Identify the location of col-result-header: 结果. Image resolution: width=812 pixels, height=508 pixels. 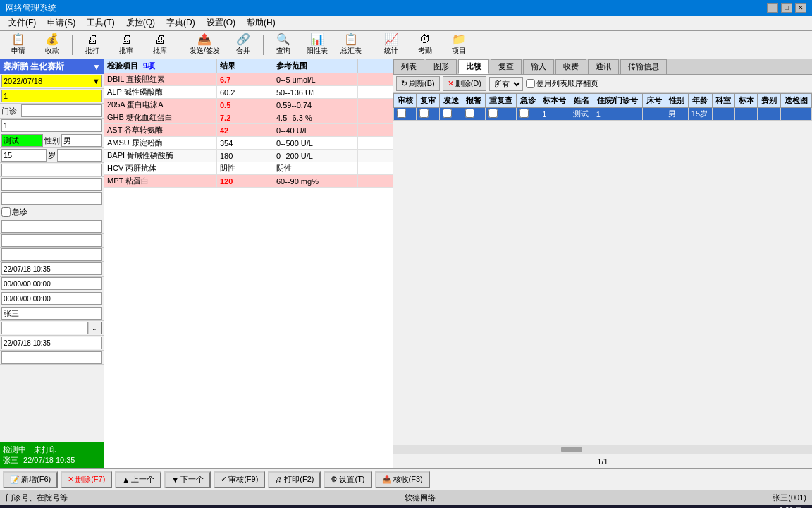
(245, 66).